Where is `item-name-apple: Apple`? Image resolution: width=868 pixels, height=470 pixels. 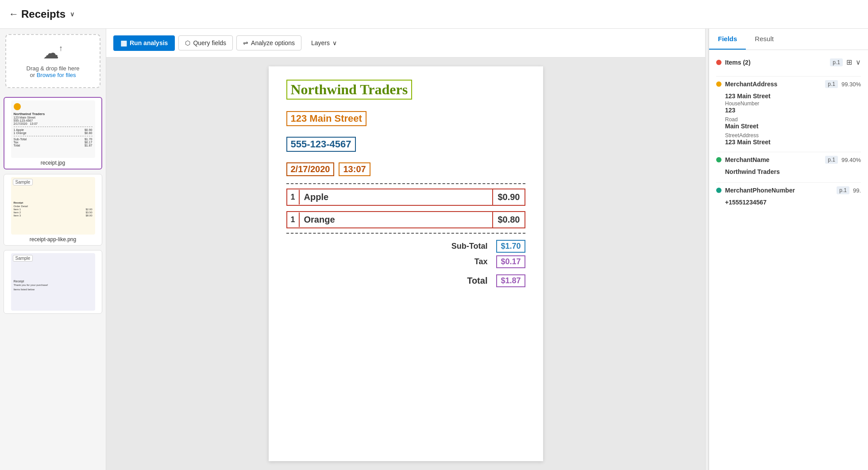
item-name-apple: Apple is located at coordinates (397, 197).